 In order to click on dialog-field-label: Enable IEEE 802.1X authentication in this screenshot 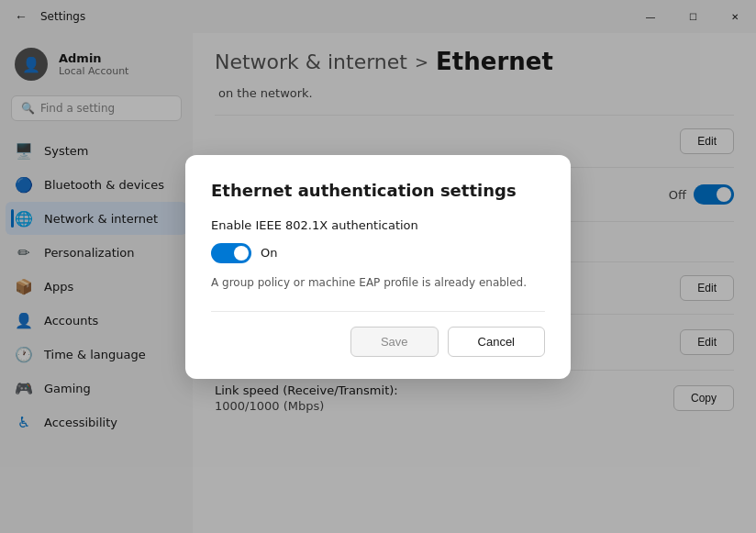, I will do `click(378, 226)`.